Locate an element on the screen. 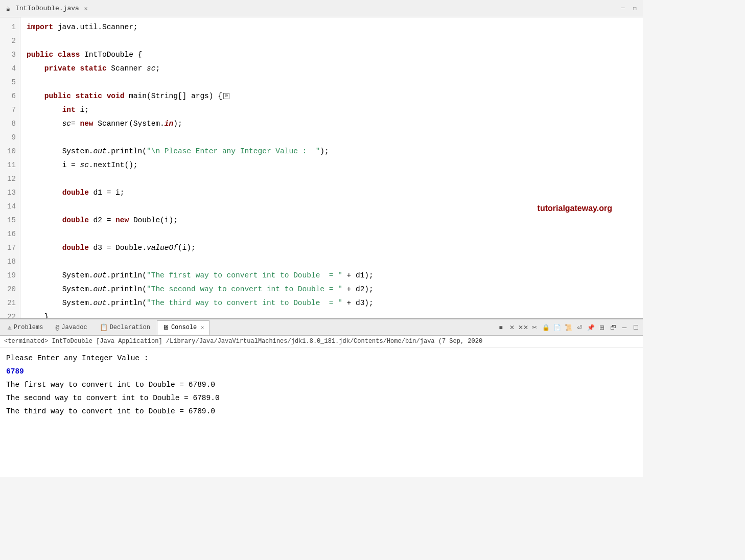 Image resolution: width=745 pixels, height=560 pixels. code-line-4: private static Scanner sc; is located at coordinates (335, 68).